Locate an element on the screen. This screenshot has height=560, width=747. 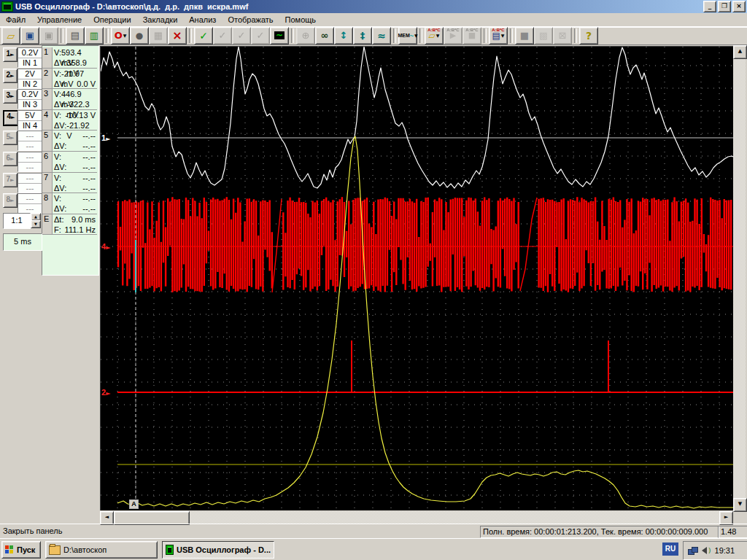
dv-label: ΔV: is located at coordinates (60, 84).